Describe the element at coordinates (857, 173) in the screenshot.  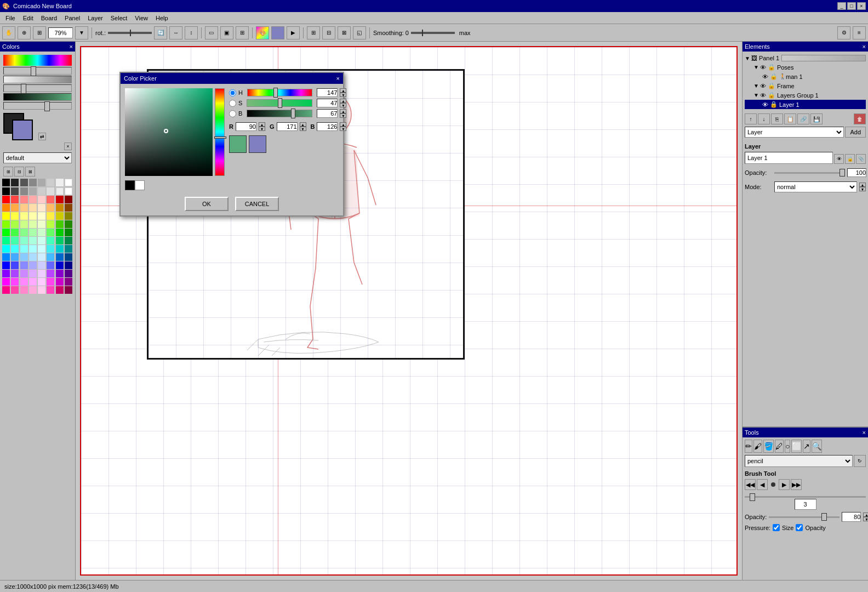
I see `opacity-num` at that location.